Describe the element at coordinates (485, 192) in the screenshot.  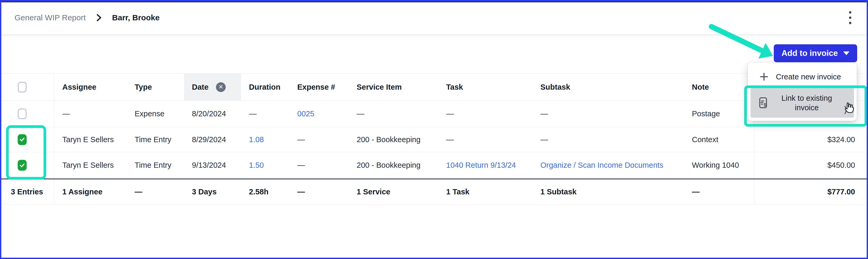
I see `footer-task: 1 Task` at that location.